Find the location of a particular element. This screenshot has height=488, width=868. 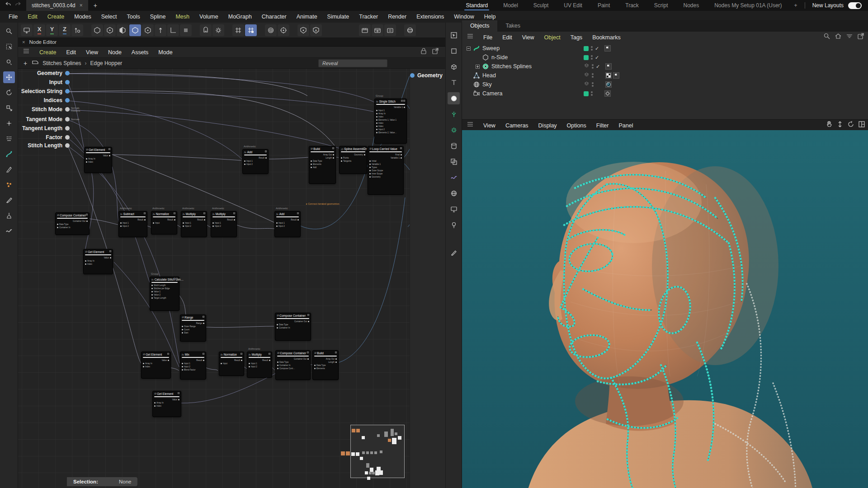

enabled-state-chip is located at coordinates (586, 94).